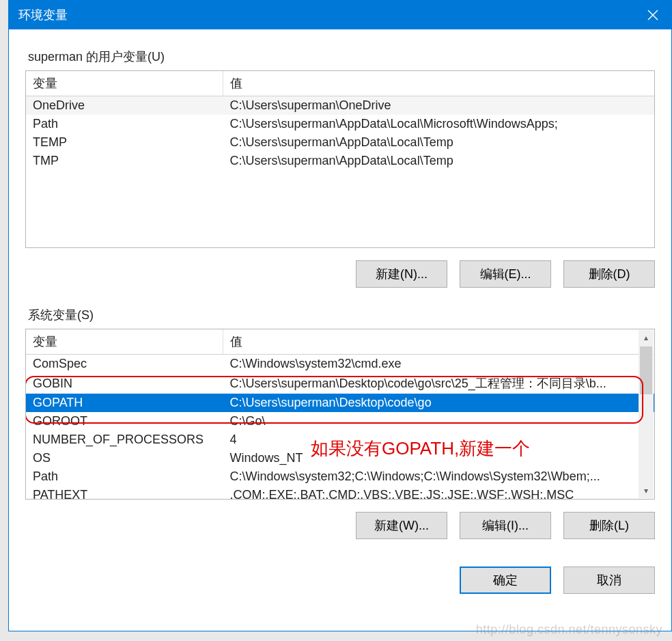  Describe the element at coordinates (653, 15) in the screenshot. I see `close-icon` at that location.